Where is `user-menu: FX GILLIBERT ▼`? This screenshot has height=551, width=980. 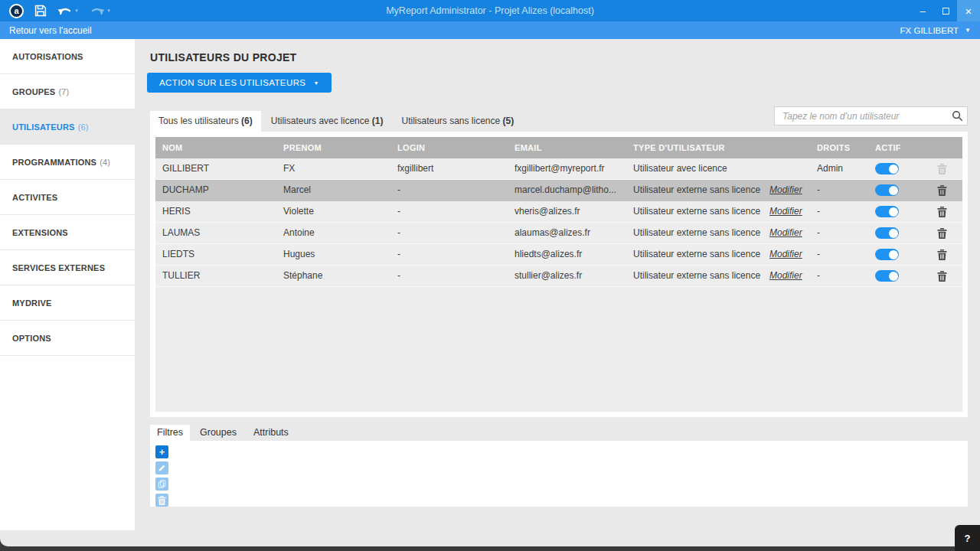 user-menu: FX GILLIBERT ▼ is located at coordinates (936, 31).